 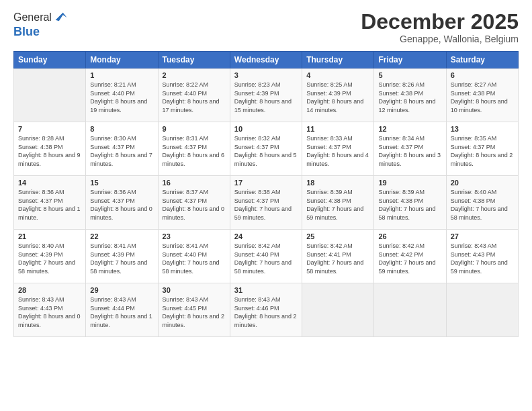 I want to click on week-row-4: 21Sunrise: 8:40 AMSunset: 4:39 PMDayligh…, so click(x=266, y=257).